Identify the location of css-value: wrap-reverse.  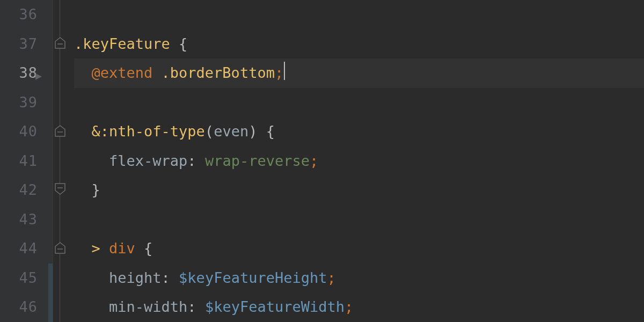
(258, 161).